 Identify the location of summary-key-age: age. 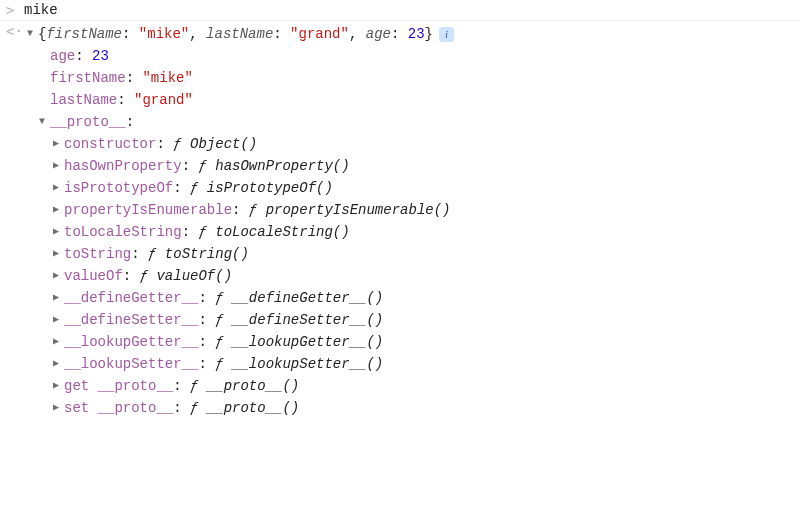
(378, 34).